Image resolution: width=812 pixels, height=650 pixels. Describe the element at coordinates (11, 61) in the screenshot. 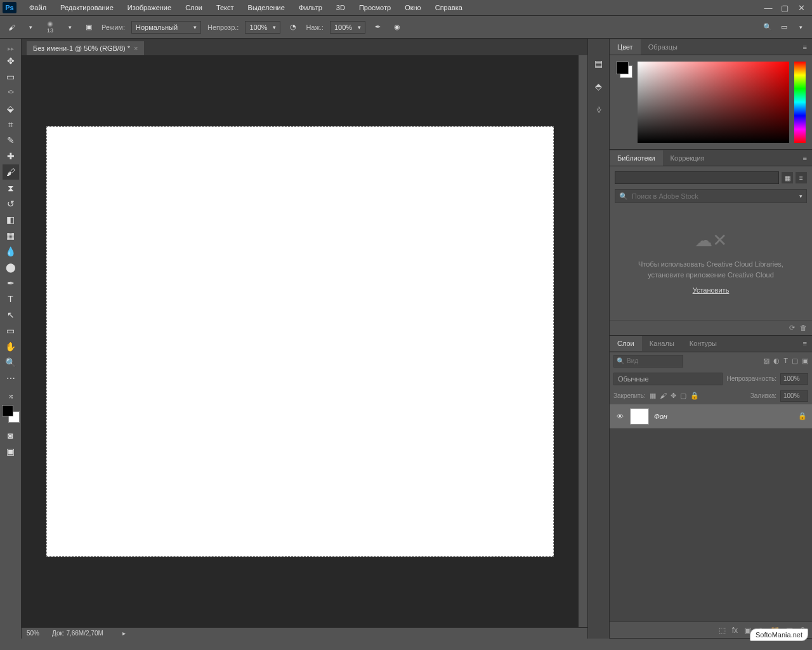

I see `move-tool: ✥` at that location.